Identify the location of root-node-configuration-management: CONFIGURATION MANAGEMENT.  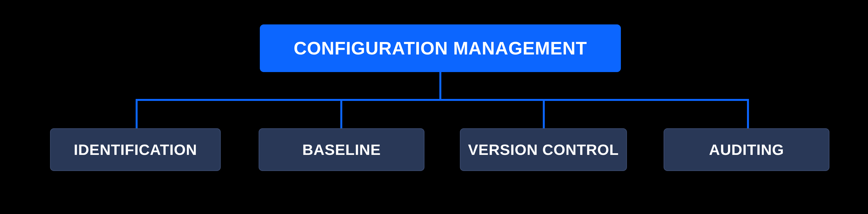
(440, 48).